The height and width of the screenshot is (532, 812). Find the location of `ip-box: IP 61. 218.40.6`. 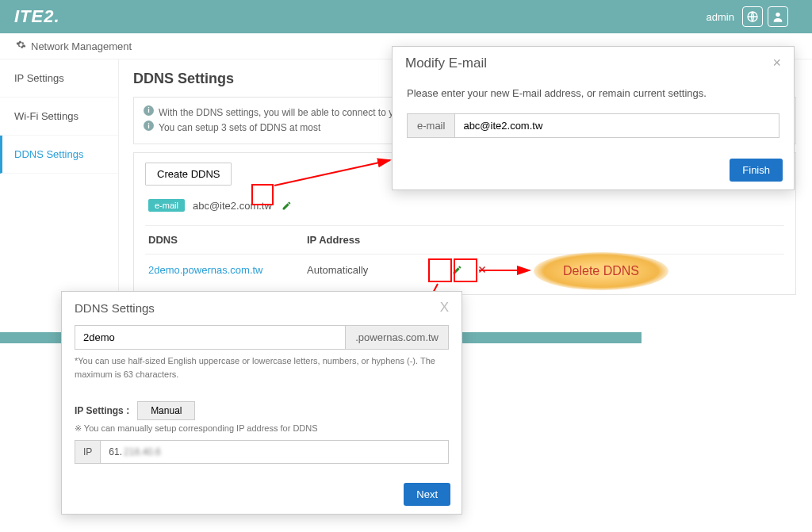

ip-box: IP 61. 218.40.6 is located at coordinates (262, 452).